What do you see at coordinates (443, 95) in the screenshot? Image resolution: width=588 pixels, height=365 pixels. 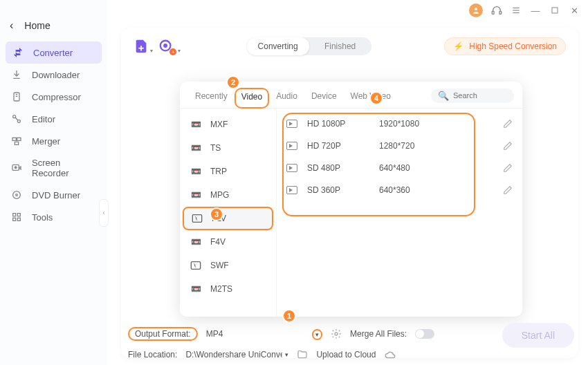 I see `search-icon: 🔍` at bounding box center [443, 95].